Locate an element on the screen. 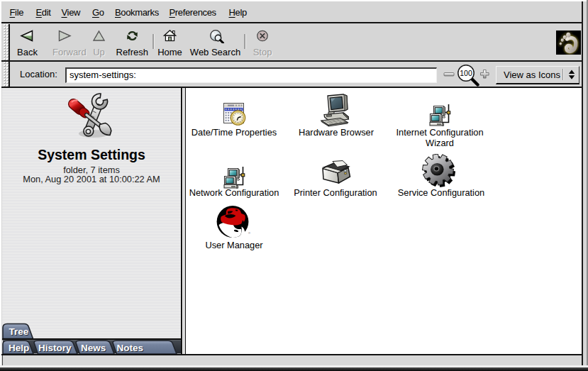 This screenshot has height=371, width=588. svg-text: Help is located at coordinates (18, 348).